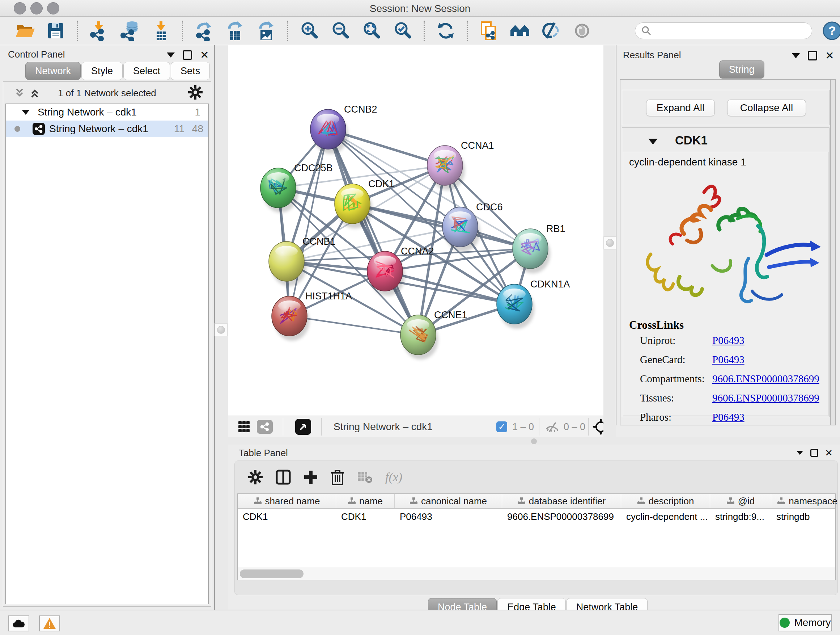 The height and width of the screenshot is (635, 840). Describe the element at coordinates (221, 328) in the screenshot. I see `left-panel-divider` at that location.